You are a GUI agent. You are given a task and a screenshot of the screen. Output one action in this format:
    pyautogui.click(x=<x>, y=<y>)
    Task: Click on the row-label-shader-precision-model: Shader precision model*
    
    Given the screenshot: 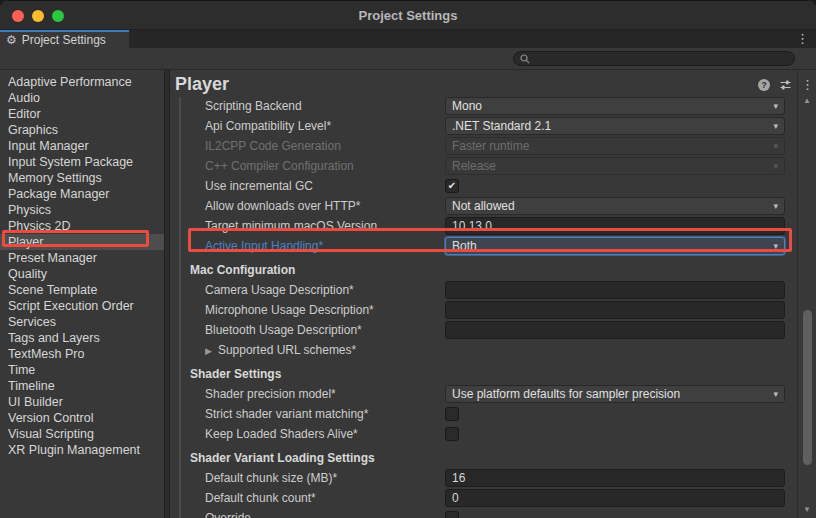 What is the action you would take?
    pyautogui.click(x=325, y=394)
    